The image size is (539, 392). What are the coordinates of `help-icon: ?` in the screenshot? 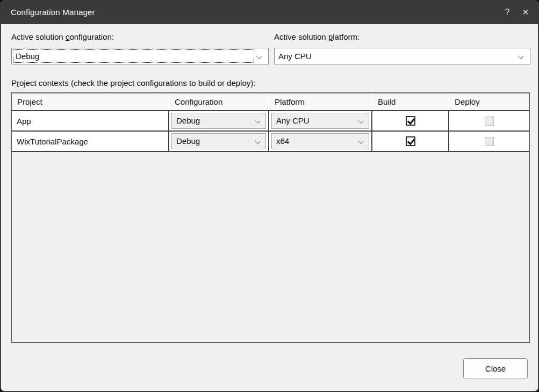 It's located at (507, 12).